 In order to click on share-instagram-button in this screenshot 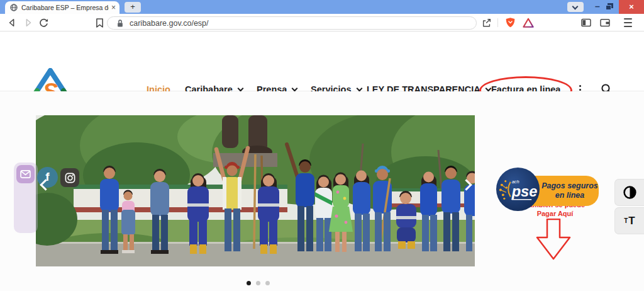, I will do `click(70, 178)`.